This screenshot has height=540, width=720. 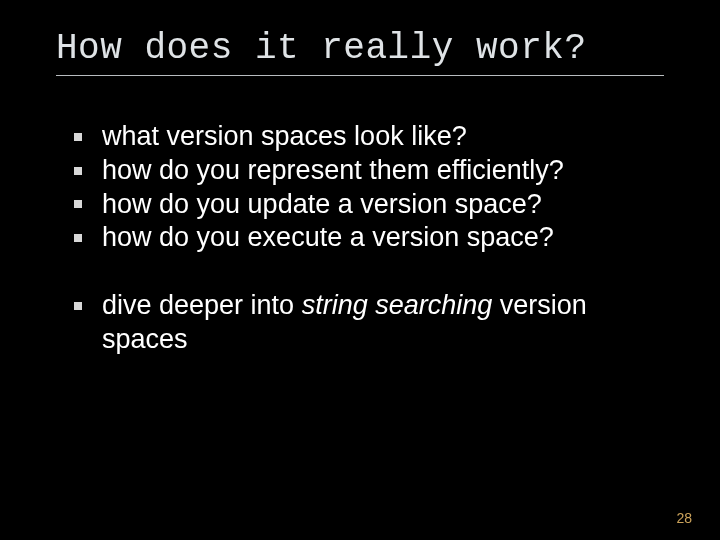 I want to click on list-item: what version spaces look like?, so click(x=369, y=137).